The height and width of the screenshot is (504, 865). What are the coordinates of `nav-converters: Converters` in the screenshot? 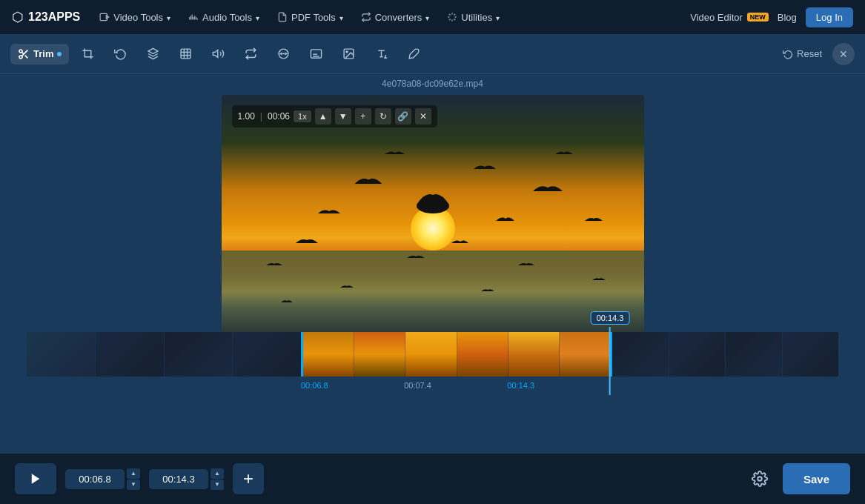 It's located at (396, 18).